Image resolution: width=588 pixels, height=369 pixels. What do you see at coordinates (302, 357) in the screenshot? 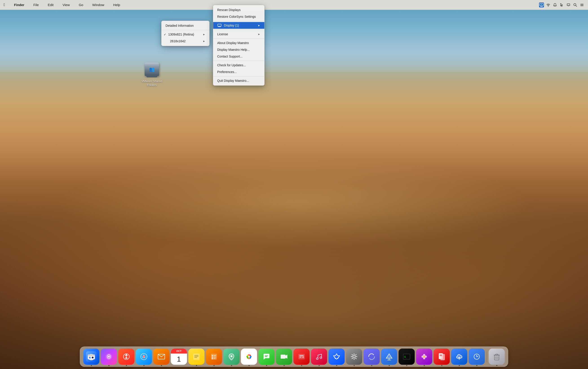
I see `dock-news` at bounding box center [302, 357].